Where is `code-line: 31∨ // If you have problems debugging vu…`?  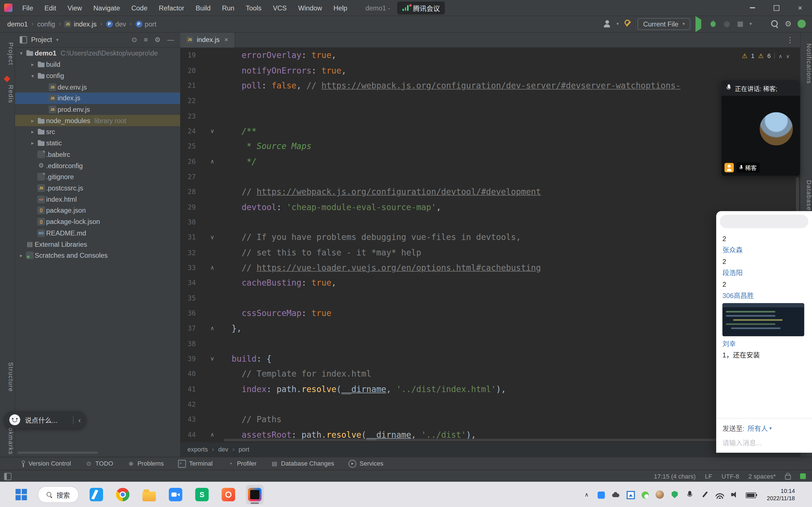
code-line: 31∨ // If you have problems debugging vu… is located at coordinates (490, 237).